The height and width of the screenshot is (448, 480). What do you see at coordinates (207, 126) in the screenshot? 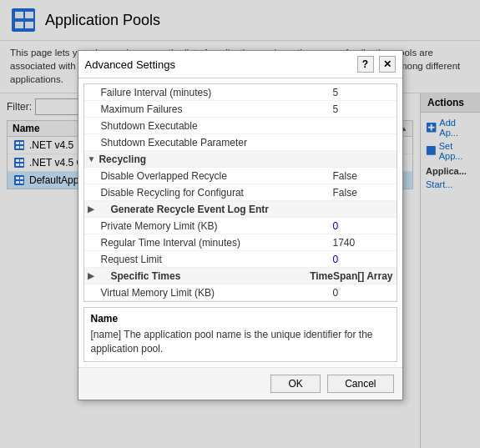
I see `setting-label: Shutdown Executable` at bounding box center [207, 126].